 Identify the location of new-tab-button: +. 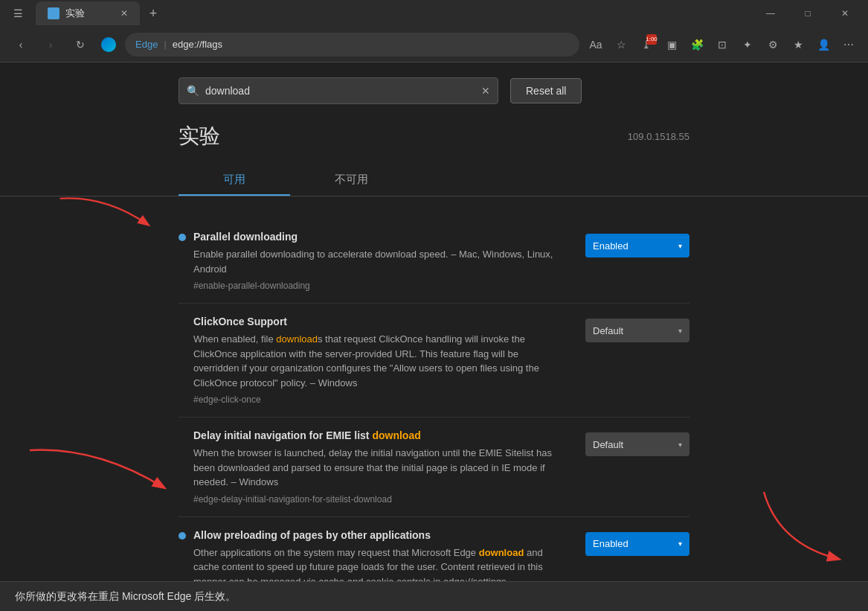
(153, 13).